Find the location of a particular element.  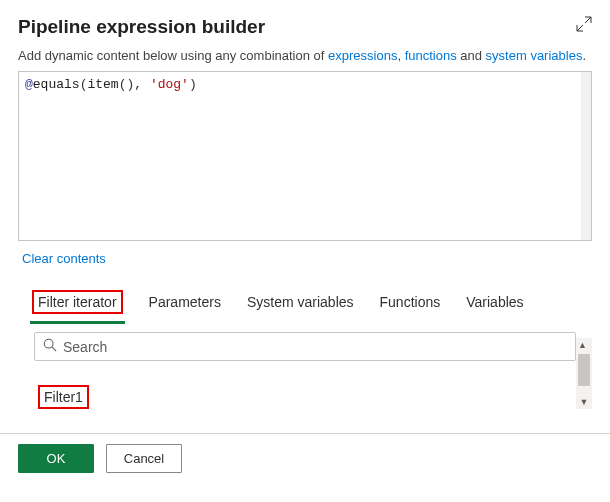

tab-functions: Functions is located at coordinates (410, 304).